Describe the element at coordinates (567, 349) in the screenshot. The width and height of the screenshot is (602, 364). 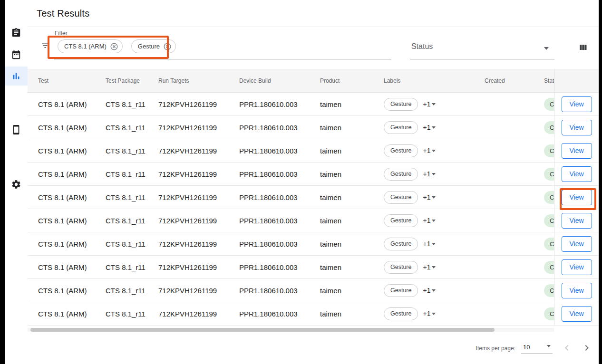
I see `previous-page-button` at that location.